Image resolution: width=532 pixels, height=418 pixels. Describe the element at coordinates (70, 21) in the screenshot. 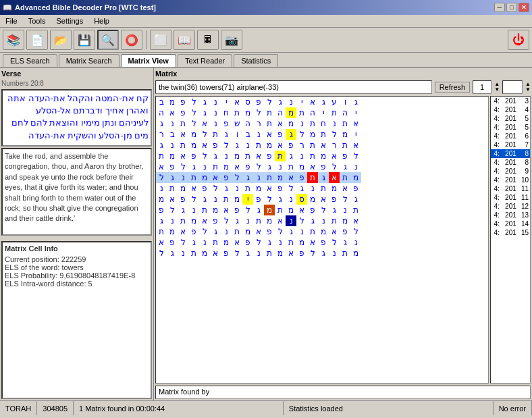

I see `menu-settings: Settings` at that location.